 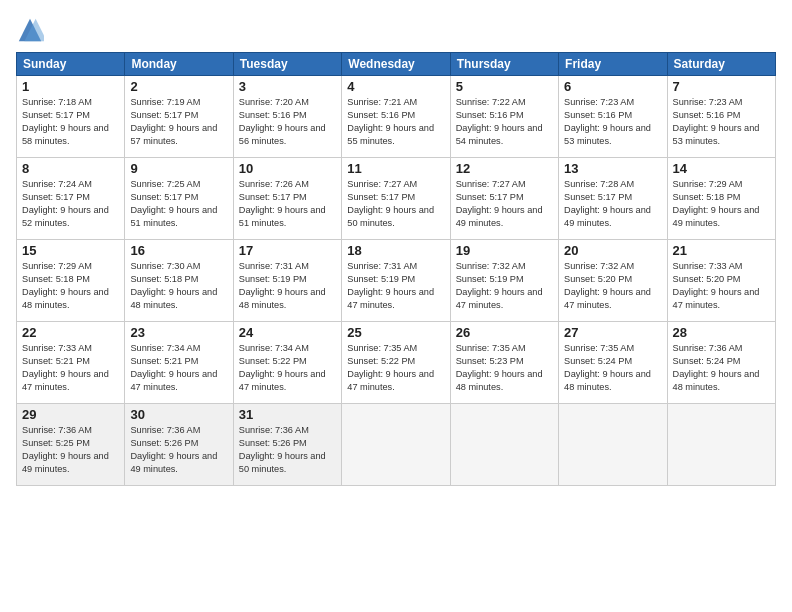 I want to click on sunset-label: Sunset: 5:19 PM, so click(x=381, y=279).